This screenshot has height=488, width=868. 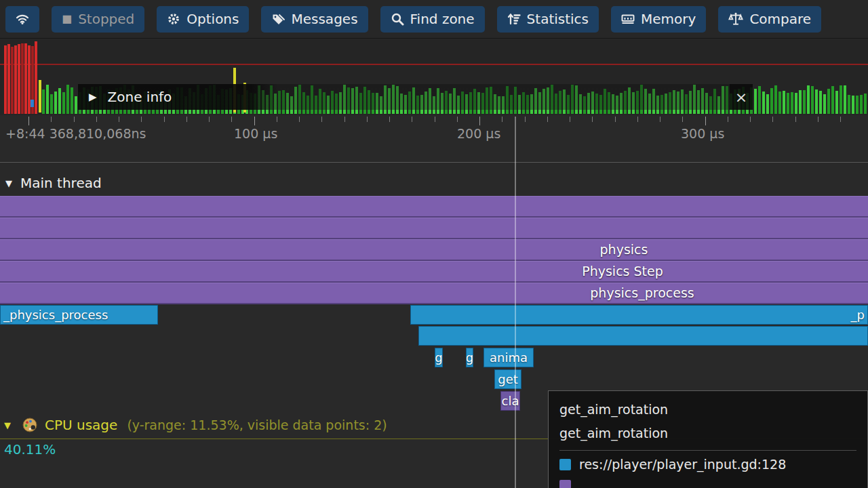 What do you see at coordinates (256, 134) in the screenshot?
I see `tick-label-100us: 100 µs` at bounding box center [256, 134].